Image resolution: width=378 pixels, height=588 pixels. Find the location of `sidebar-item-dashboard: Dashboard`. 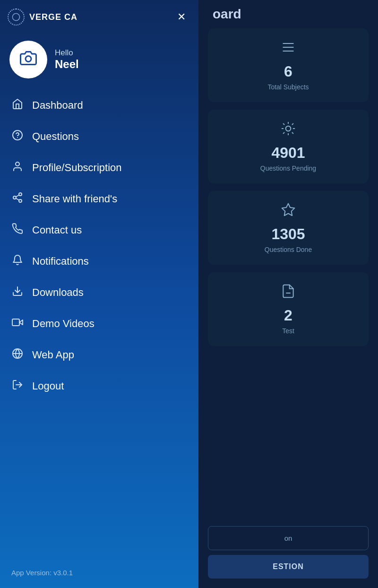

sidebar-item-dashboard: Dashboard is located at coordinates (99, 105).